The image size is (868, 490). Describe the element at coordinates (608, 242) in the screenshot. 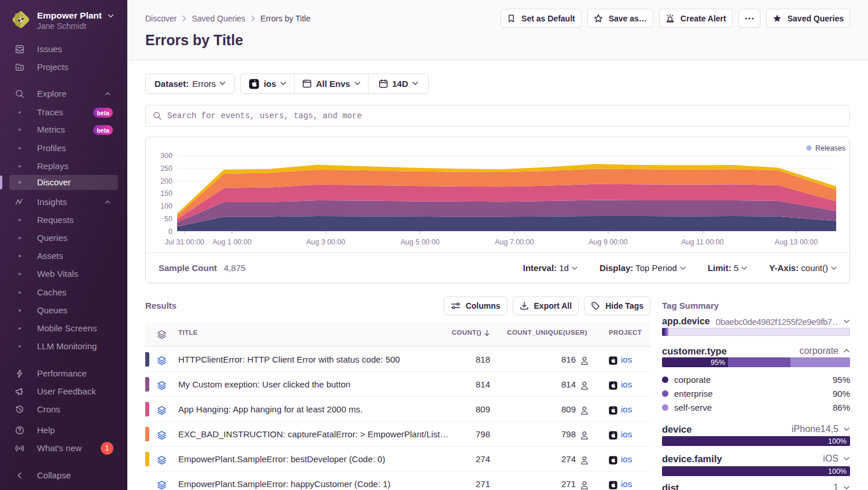

I see `svg-text: Aug 9 00:00` at that location.